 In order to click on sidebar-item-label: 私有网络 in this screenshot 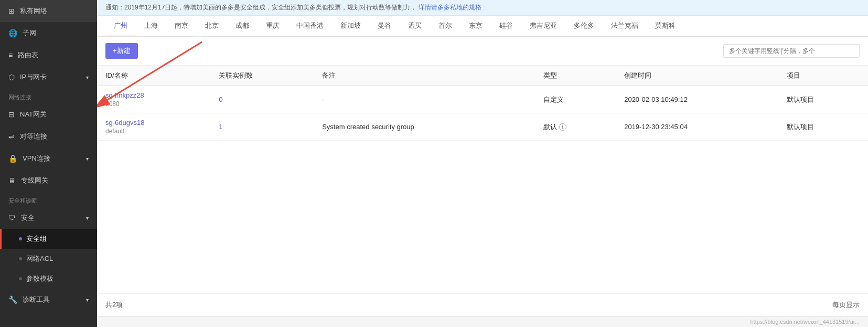, I will do `click(34, 11)`.